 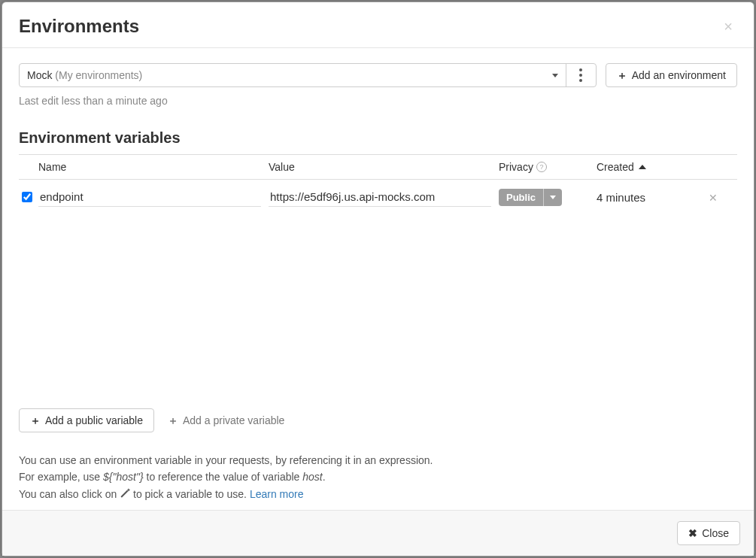 I want to click on modal-title: Environments, so click(x=79, y=26).